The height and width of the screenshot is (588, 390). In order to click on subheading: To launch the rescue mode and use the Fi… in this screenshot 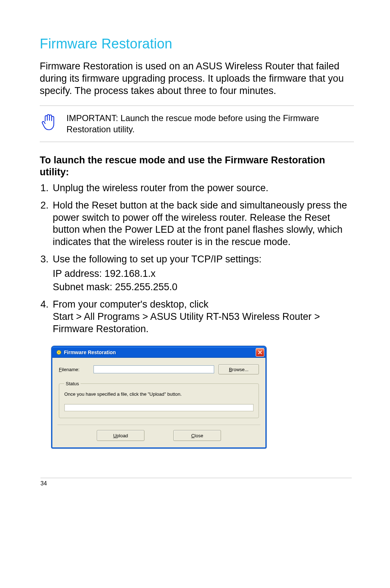, I will do `click(197, 167)`.